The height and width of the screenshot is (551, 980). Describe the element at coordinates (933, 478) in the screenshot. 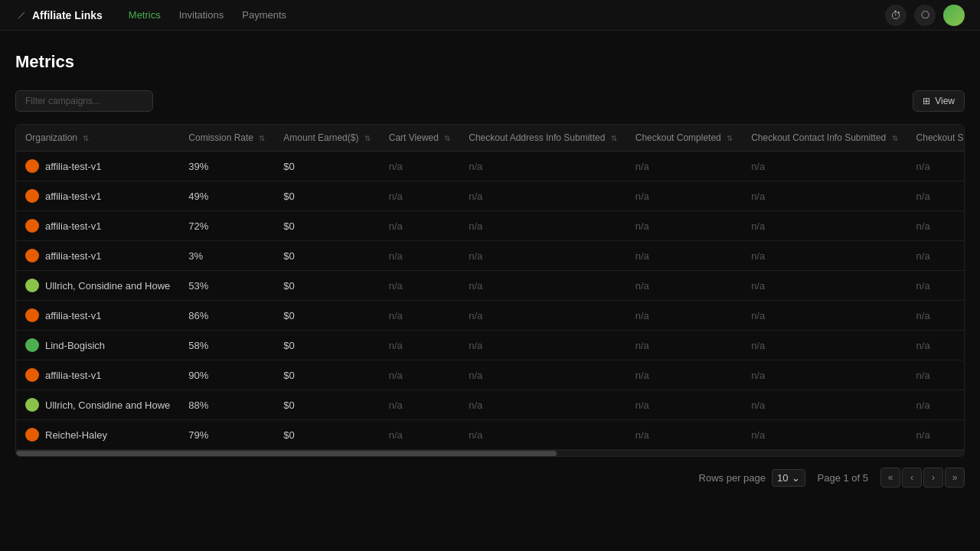

I see `next-page-button: ›` at that location.